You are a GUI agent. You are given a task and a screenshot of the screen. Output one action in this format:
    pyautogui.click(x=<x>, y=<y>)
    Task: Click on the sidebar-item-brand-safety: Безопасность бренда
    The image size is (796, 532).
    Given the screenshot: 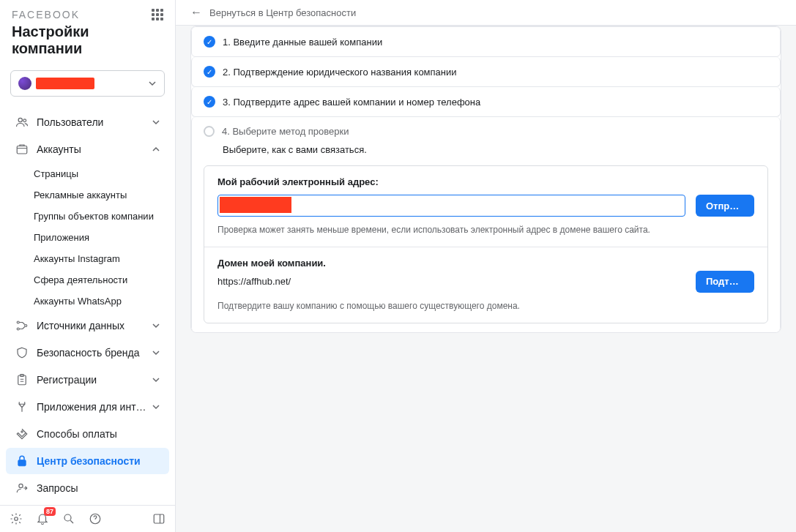 What is the action you would take?
    pyautogui.click(x=88, y=353)
    